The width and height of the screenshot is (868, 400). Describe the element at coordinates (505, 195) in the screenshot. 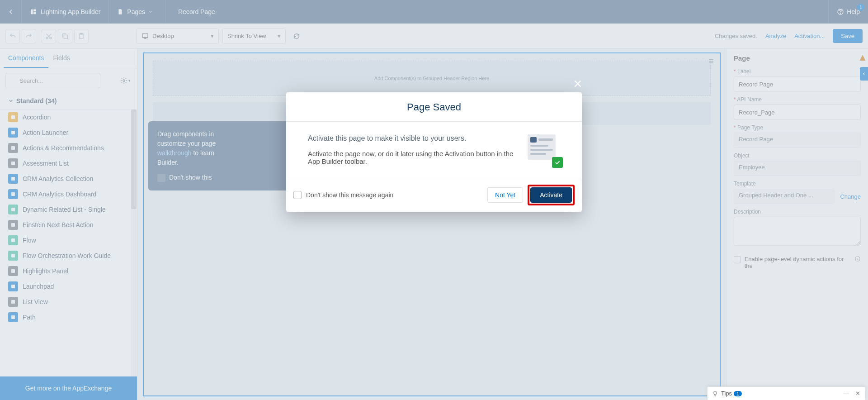

I see `not-yet-button: Not Yet` at that location.